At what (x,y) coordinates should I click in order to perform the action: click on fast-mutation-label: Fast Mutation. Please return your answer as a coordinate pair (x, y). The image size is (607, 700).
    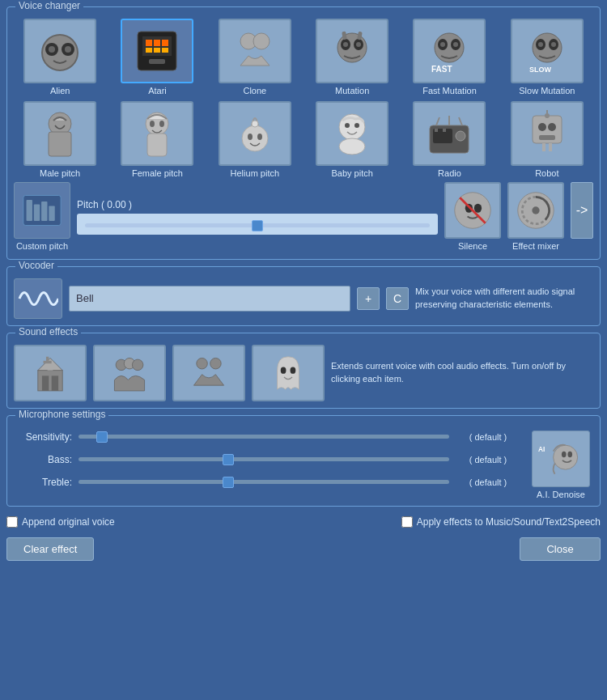
    Looking at the image, I should click on (450, 91).